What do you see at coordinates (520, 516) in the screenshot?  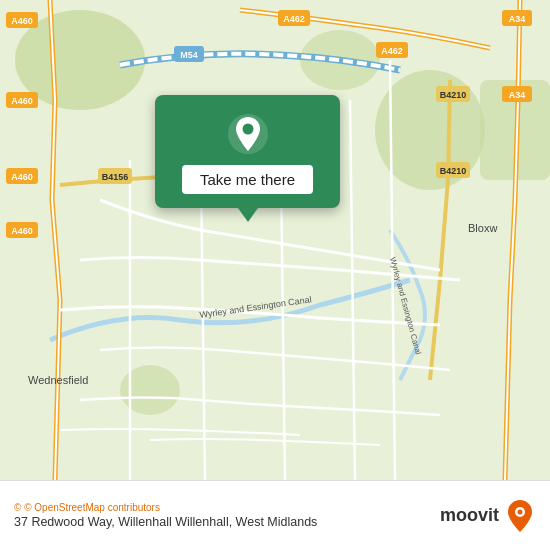 I see `moovit-pin-icon` at bounding box center [520, 516].